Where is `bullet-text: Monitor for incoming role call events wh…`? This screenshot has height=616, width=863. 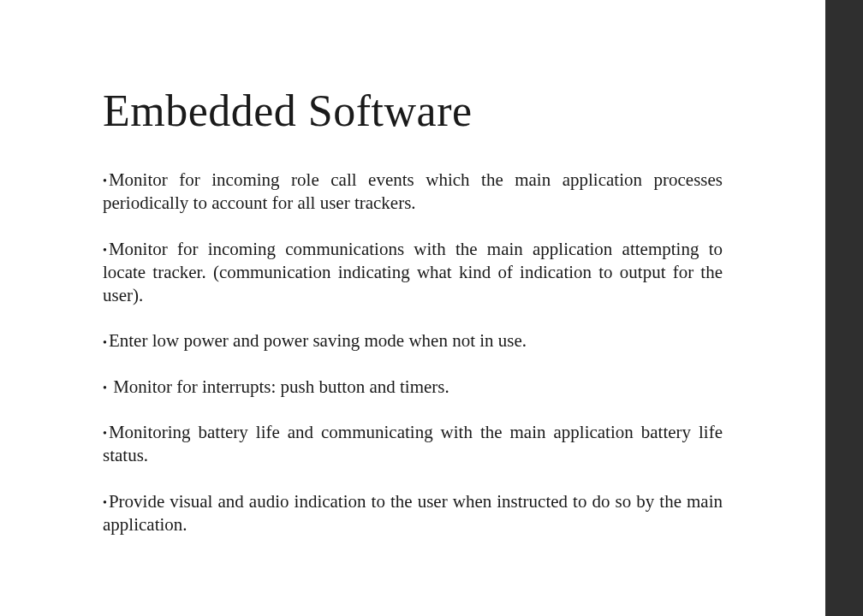 bullet-text: Monitor for incoming role call events wh… is located at coordinates (413, 192).